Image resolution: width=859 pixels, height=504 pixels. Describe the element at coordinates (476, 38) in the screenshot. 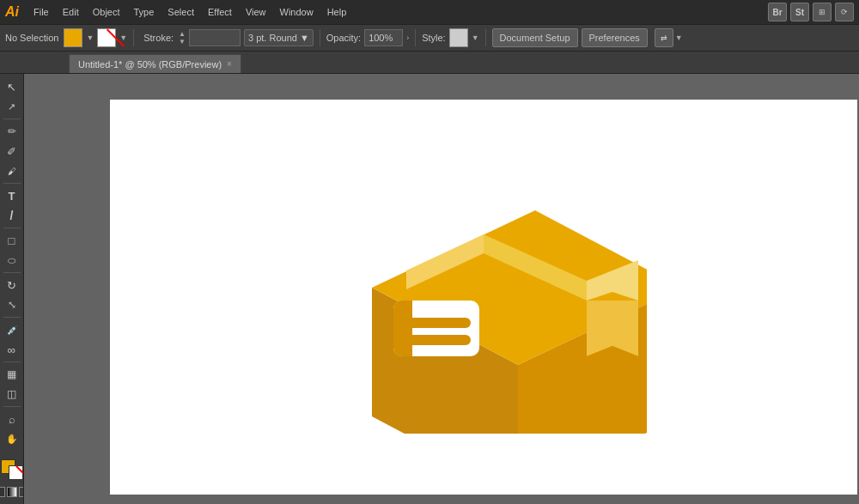

I see `style-dropdown-arrow: ▼` at that location.